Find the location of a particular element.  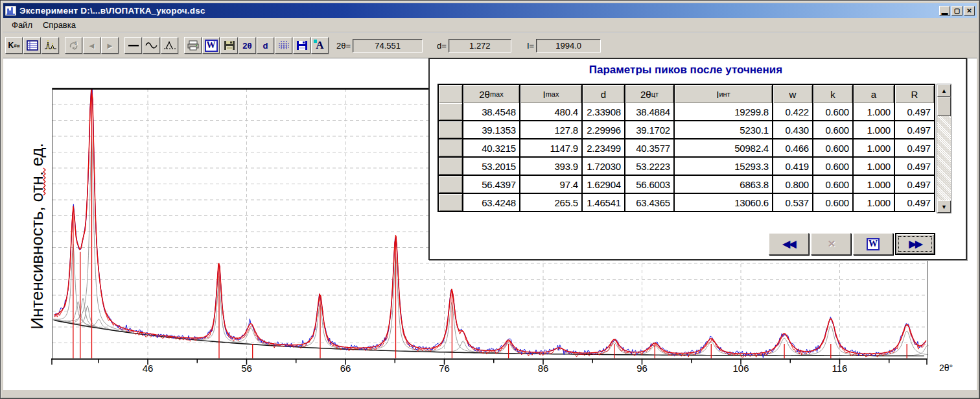

cell-2theta-max: 39.1353 is located at coordinates (491, 130).